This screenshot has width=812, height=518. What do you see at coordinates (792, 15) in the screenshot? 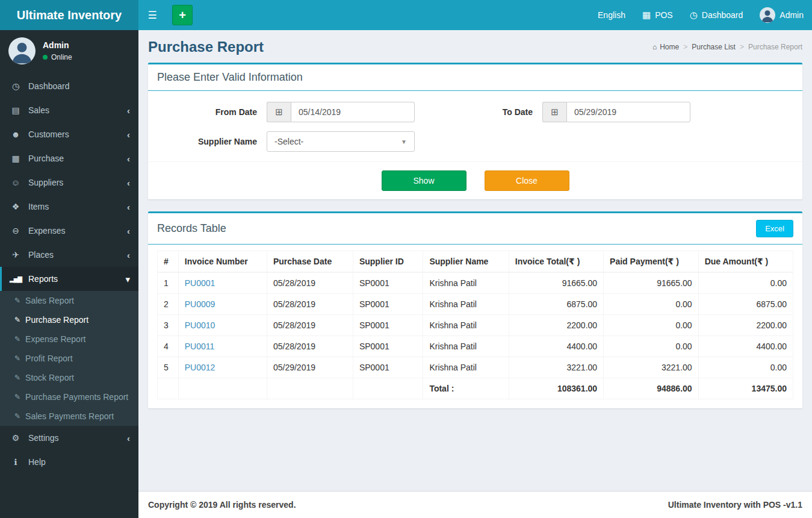
I see `user-label: Admin` at bounding box center [792, 15].